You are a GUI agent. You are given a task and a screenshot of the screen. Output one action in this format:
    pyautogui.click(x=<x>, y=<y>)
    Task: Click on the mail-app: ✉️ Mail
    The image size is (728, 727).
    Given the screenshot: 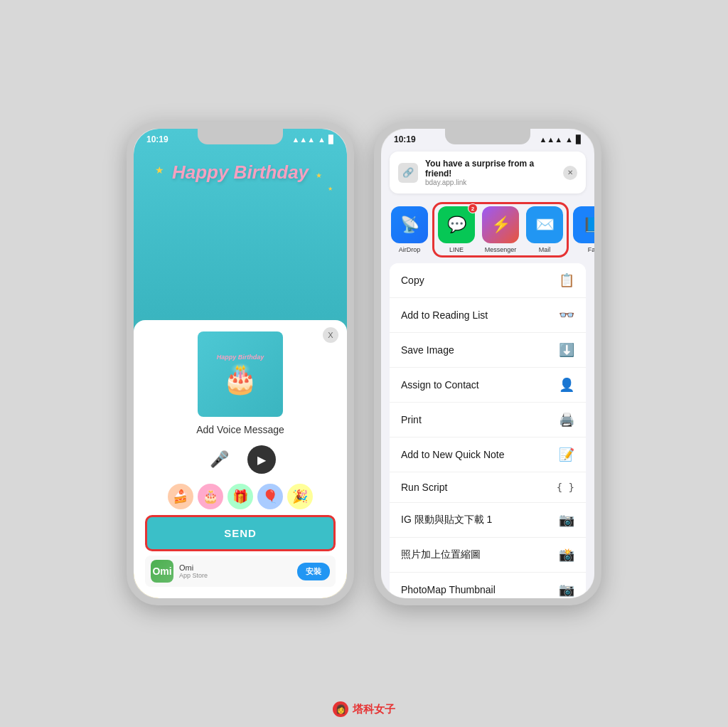 What is the action you would take?
    pyautogui.click(x=545, y=230)
    